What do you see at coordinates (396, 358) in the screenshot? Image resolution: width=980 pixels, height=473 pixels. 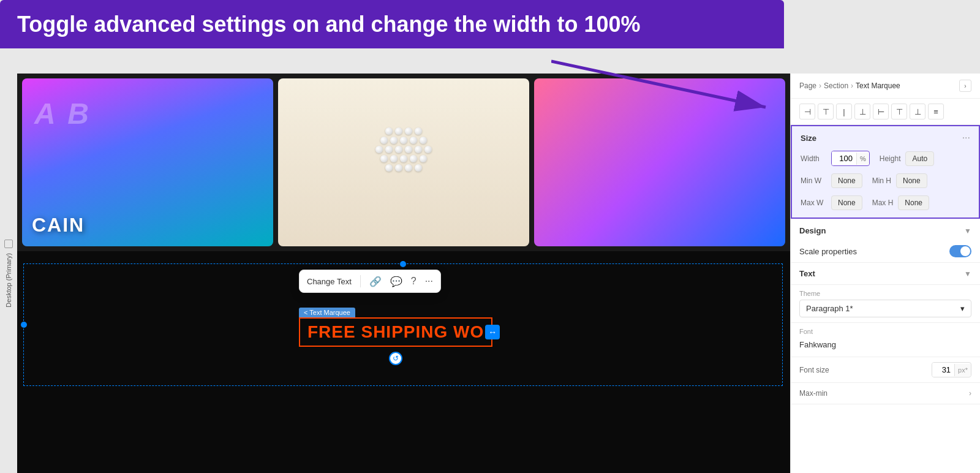 I see `rotate-handle: ↺` at bounding box center [396, 358].